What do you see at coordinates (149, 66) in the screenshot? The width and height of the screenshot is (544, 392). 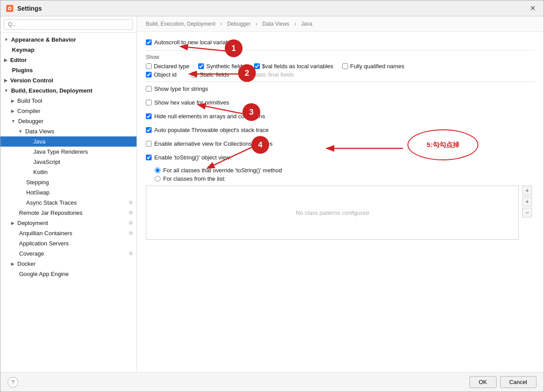 I see `declared-type-checkbox` at bounding box center [149, 66].